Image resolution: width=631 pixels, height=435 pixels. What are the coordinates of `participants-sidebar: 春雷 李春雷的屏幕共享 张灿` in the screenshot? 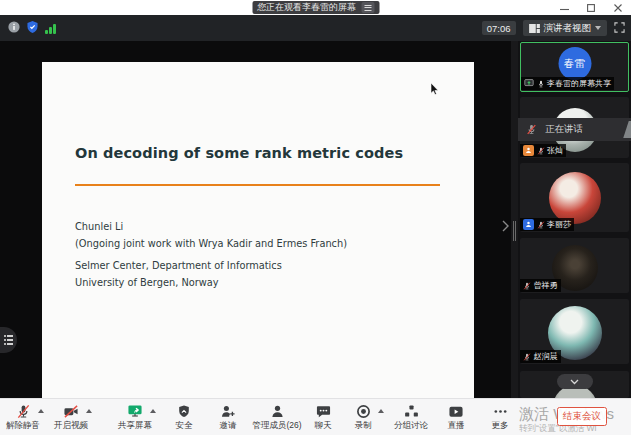 It's located at (574, 220).